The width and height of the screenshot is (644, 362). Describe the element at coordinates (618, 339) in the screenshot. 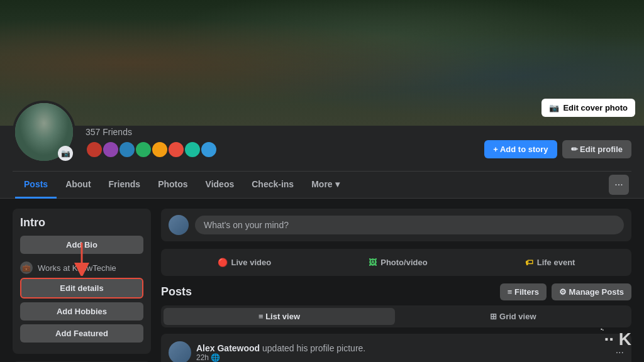

I see `knowtechie-logo: ·· K` at that location.